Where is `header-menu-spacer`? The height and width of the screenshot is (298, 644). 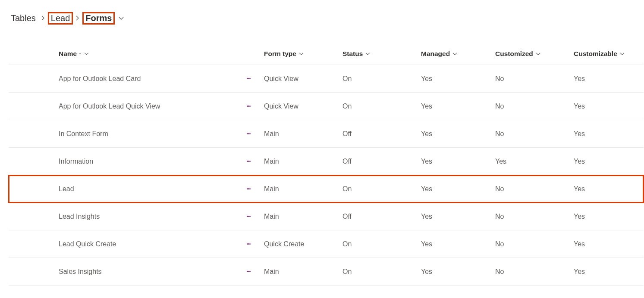 header-menu-spacer is located at coordinates (248, 54).